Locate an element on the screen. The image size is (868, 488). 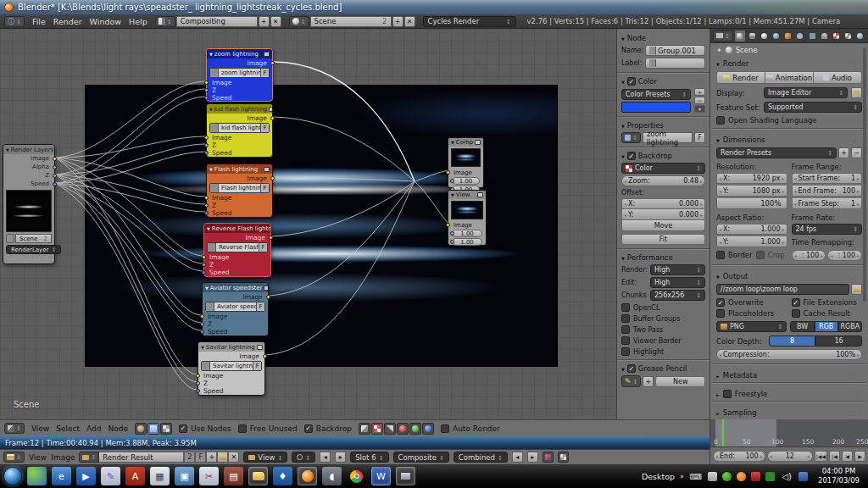
taskbar-blender-icon is located at coordinates (307, 476).